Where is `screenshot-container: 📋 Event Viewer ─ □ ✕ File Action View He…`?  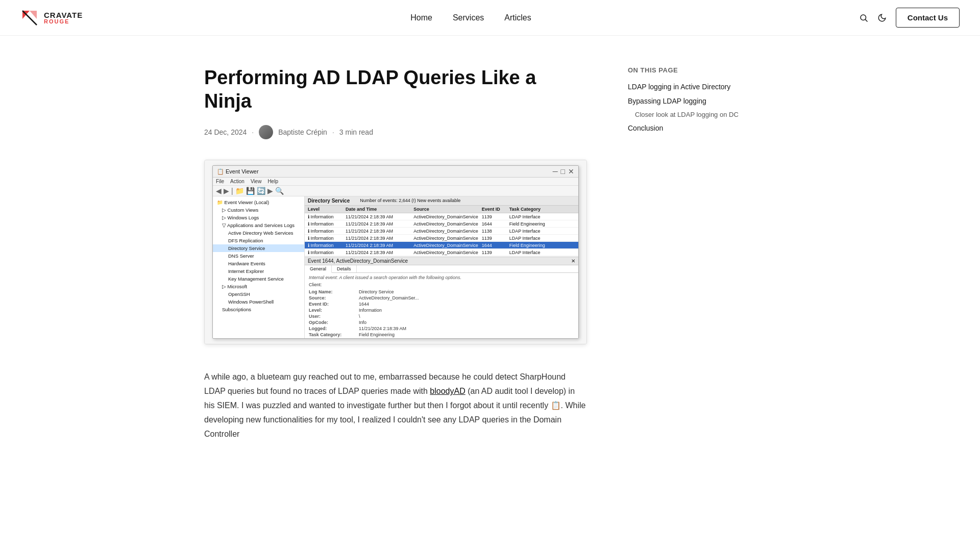
screenshot-container: 📋 Event Viewer ─ □ ✕ File Action View He… is located at coordinates (396, 252).